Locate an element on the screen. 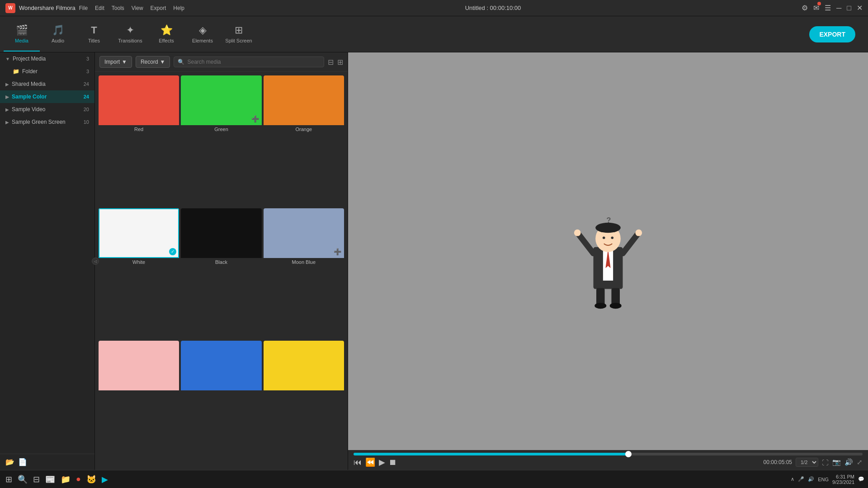 The height and width of the screenshot is (488, 868). record-dropdown-arrow: ▼ is located at coordinates (163, 62).